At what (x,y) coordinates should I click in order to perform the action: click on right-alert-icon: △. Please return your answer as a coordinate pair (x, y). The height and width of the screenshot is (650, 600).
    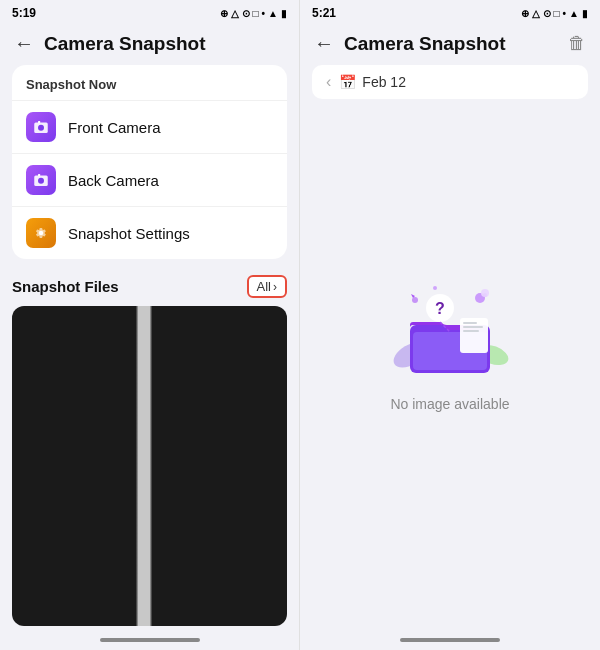
    Looking at the image, I should click on (536, 14).